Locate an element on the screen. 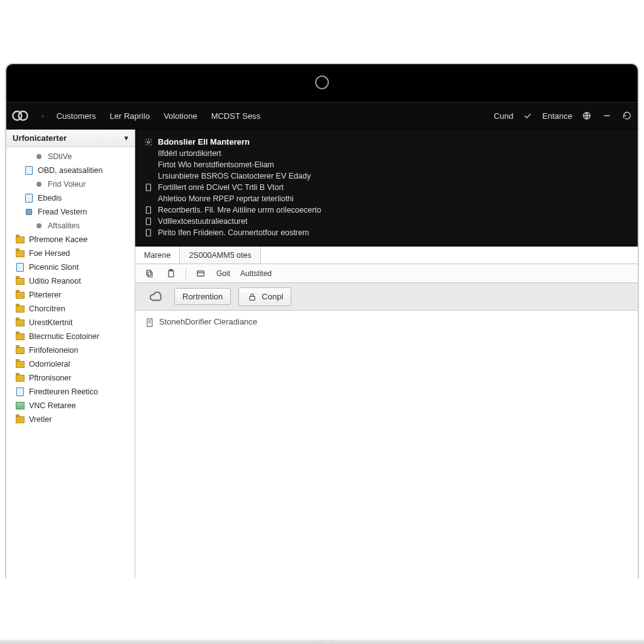 This screenshot has width=644, height=644. tool-copy is located at coordinates (150, 274).